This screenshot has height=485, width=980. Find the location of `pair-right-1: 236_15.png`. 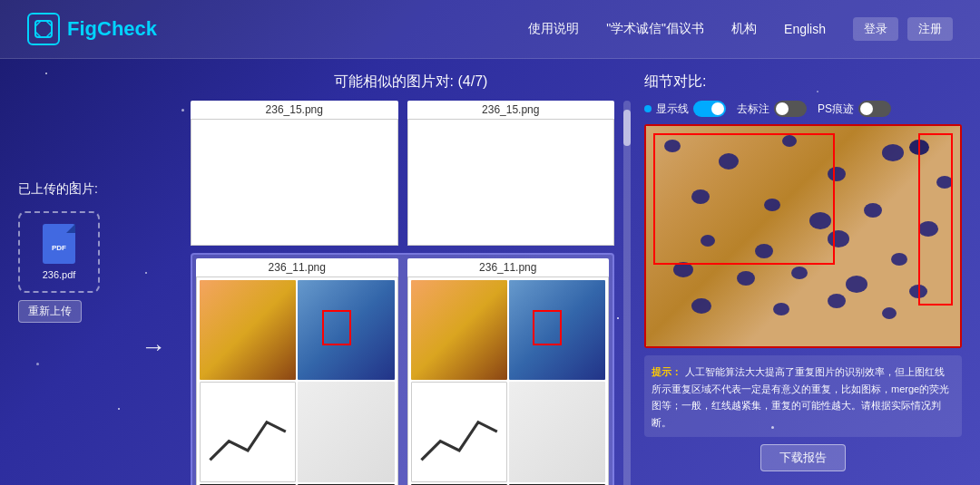

pair-right-1: 236_15.png is located at coordinates (512, 173).